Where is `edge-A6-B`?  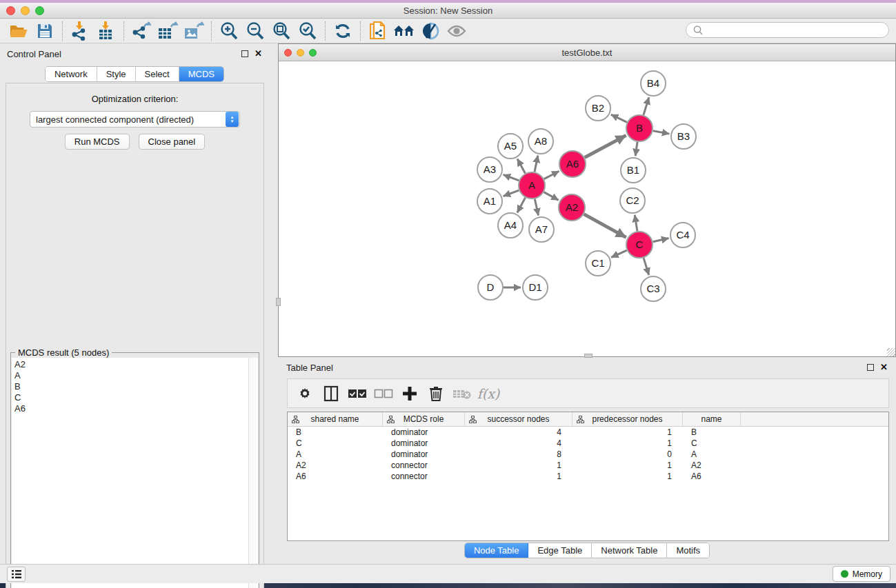
edge-A6-B is located at coordinates (606, 146).